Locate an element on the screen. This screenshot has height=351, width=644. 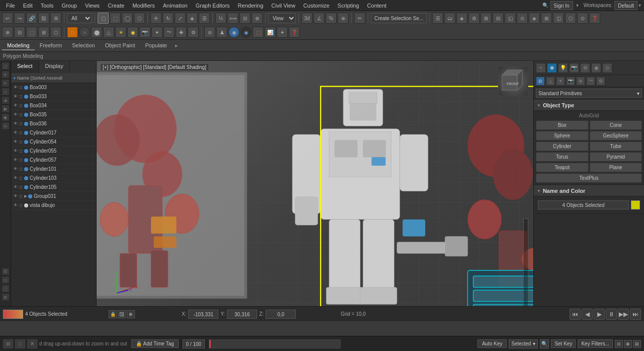
mirror-button: ⟺ is located at coordinates (233, 18).